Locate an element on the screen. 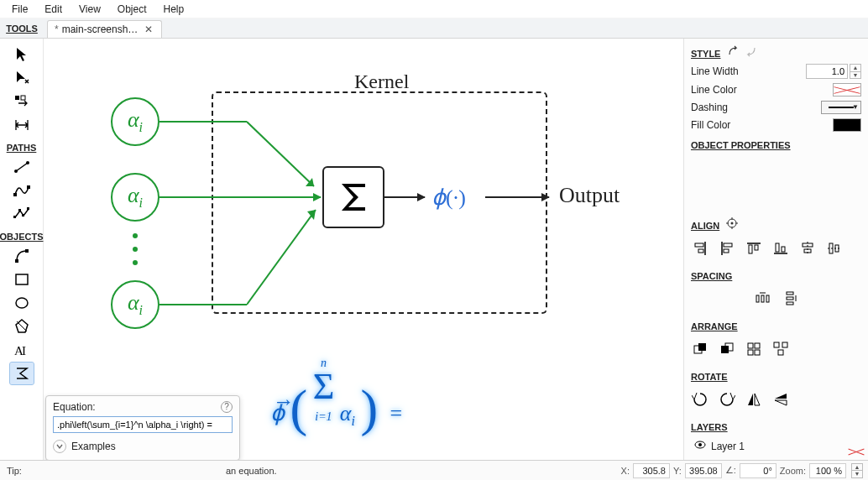  equation-examples-label: Examples is located at coordinates (94, 446).